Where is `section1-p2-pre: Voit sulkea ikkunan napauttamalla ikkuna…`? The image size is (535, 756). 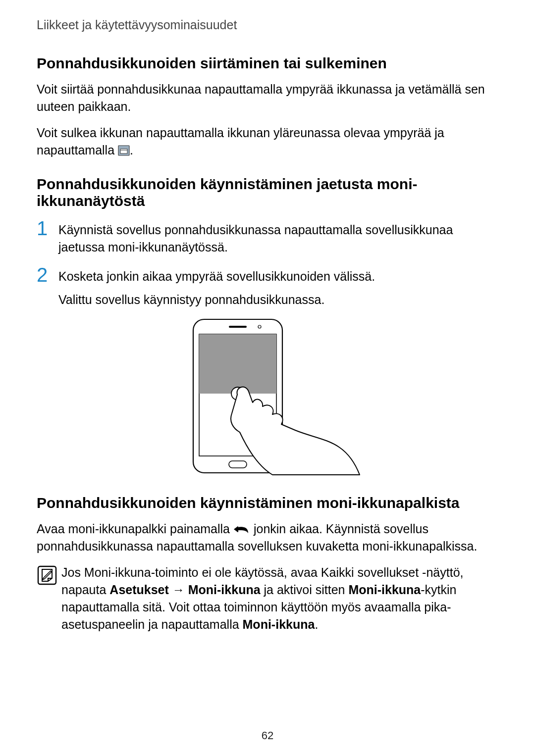
section1-p2-pre: Voit sulkea ikkunan napauttamalla ikkuna… is located at coordinates (241, 142).